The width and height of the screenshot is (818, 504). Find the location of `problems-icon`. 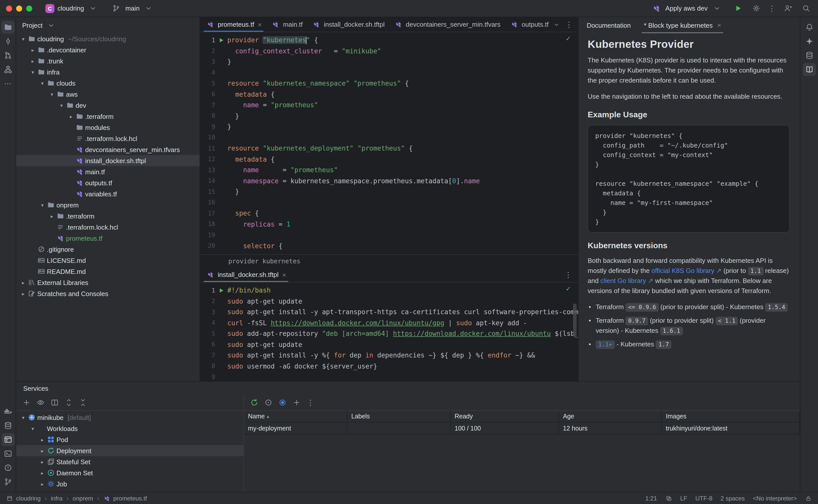

problems-icon is located at coordinates (8, 468).